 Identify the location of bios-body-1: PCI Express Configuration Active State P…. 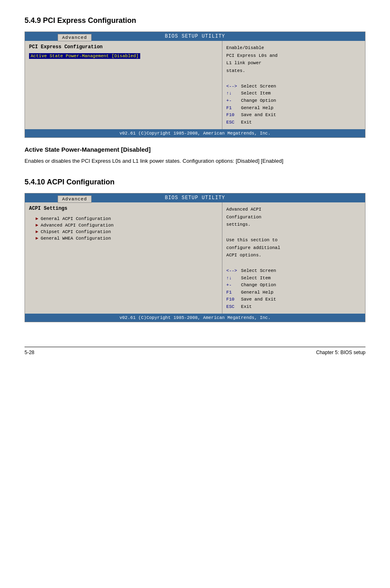
(195, 85).